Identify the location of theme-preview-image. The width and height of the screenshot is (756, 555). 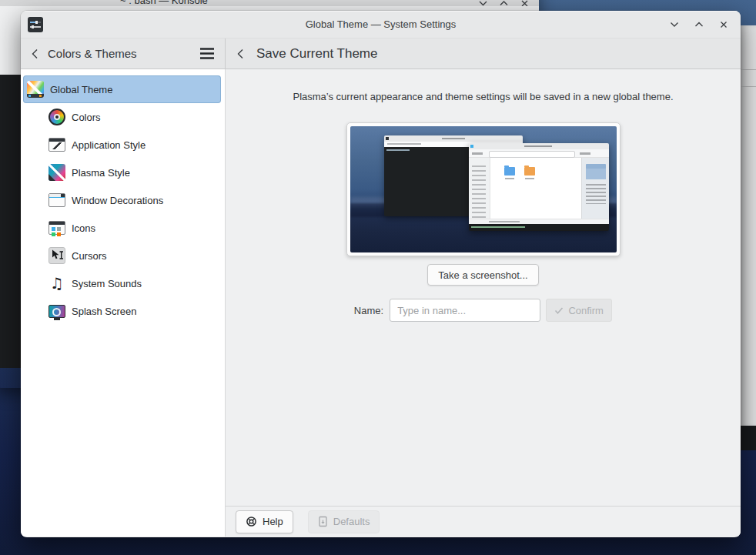
(483, 189).